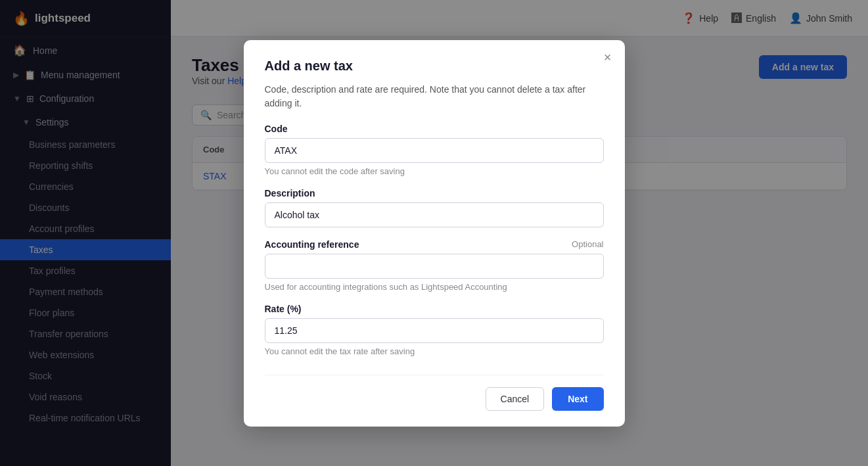 This screenshot has width=868, height=466. What do you see at coordinates (434, 393) in the screenshot?
I see `modal-footer: Cancel Next` at bounding box center [434, 393].